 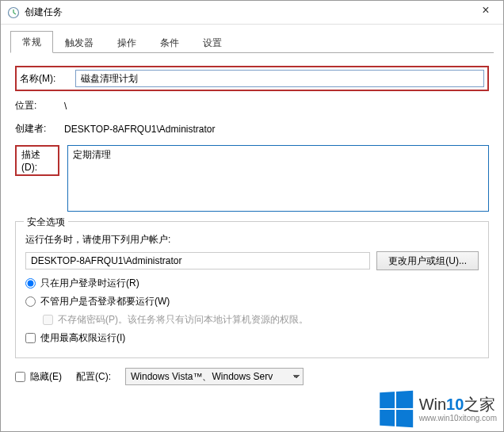 What do you see at coordinates (21, 377) in the screenshot?
I see `hidden-checkbox` at bounding box center [21, 377].